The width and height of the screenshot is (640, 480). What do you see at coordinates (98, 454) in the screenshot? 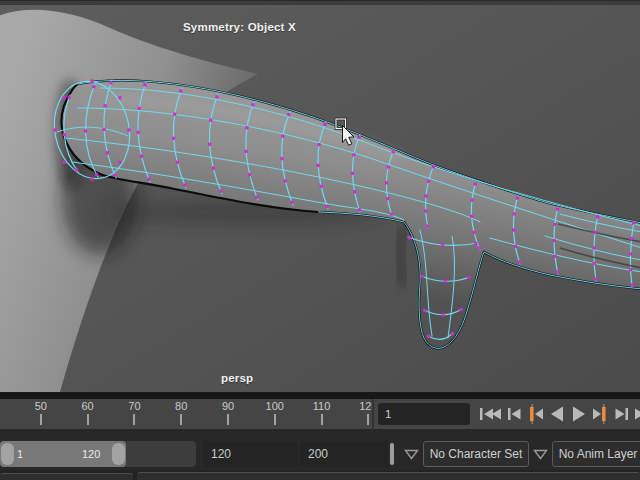
I see `range-slider: 1 120` at bounding box center [98, 454].